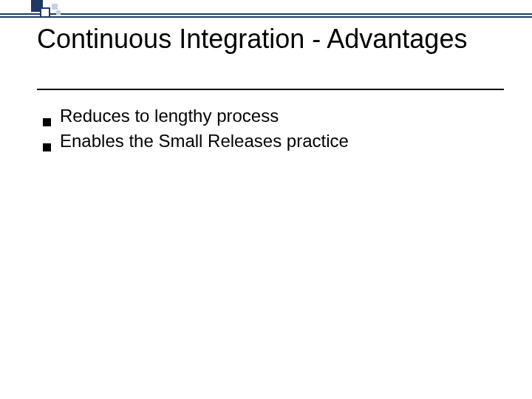  Describe the element at coordinates (273, 38) in the screenshot. I see `slide-title: Continuous Integration - Advantages` at that location.